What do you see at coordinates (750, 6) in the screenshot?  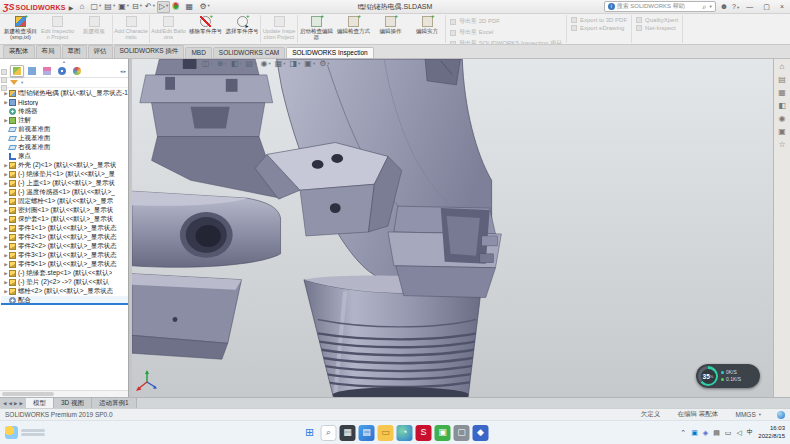 I see `minimize-button: —` at bounding box center [750, 6].